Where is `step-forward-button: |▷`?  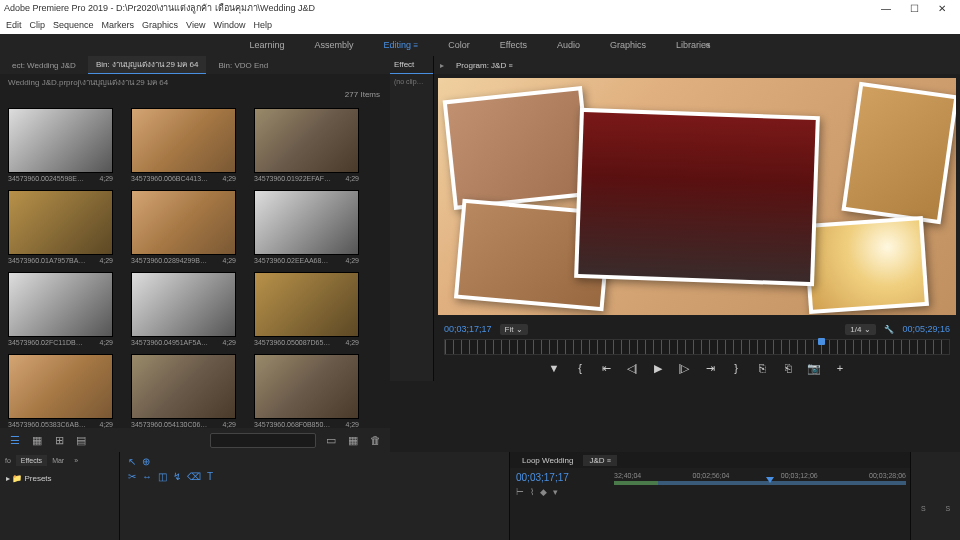
step-forward-button: |▷ is located at coordinates (684, 368).